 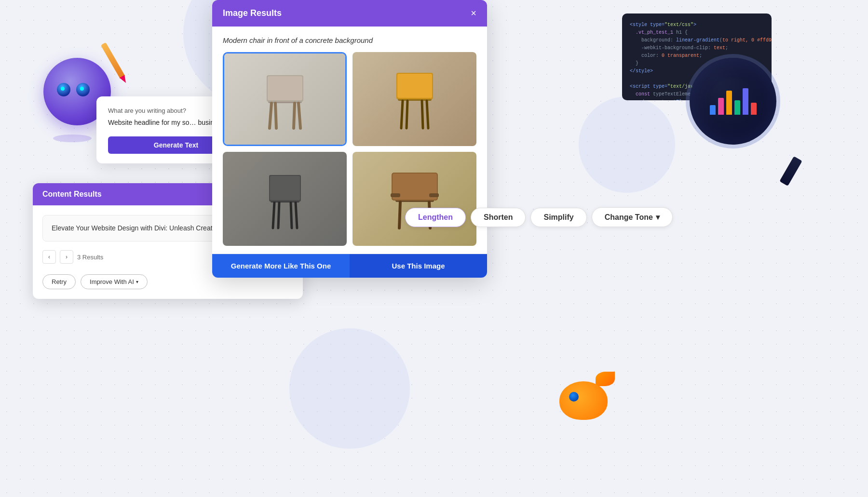 I want to click on retry-button: Retry, so click(x=59, y=282).